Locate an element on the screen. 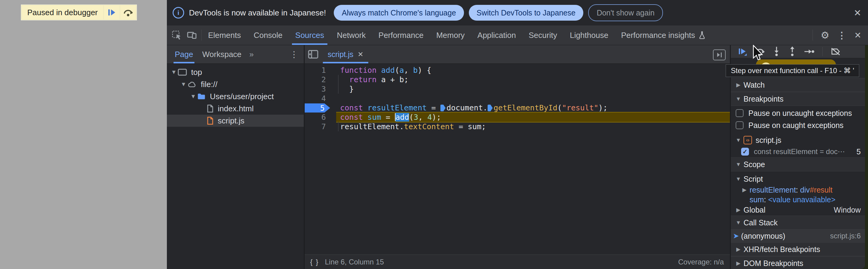 Image resolution: width=868 pixels, height=269 pixels. breakpoints-section-header: ▼ Breakpoints is located at coordinates (798, 99).